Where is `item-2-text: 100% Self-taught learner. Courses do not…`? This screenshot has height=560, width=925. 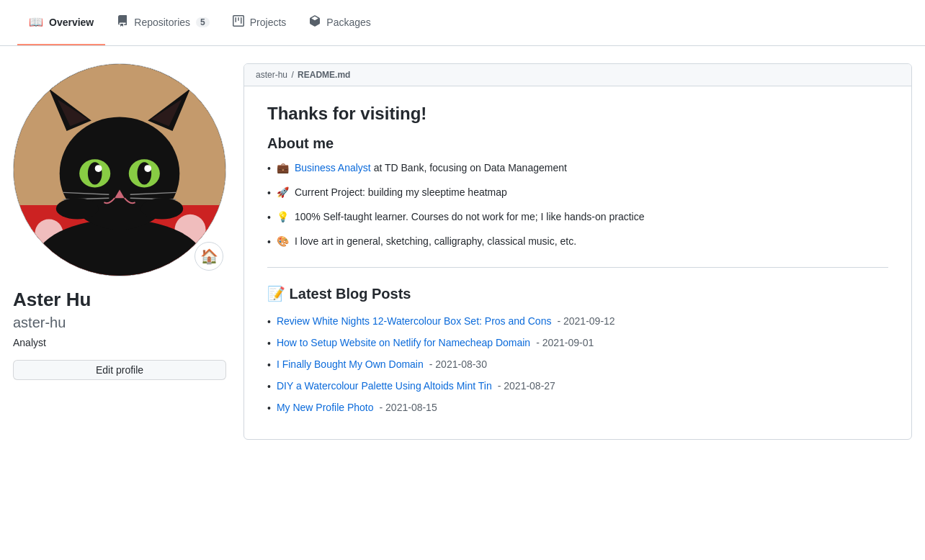 item-2-text: 100% Self-taught learner. Courses do not… is located at coordinates (470, 217).